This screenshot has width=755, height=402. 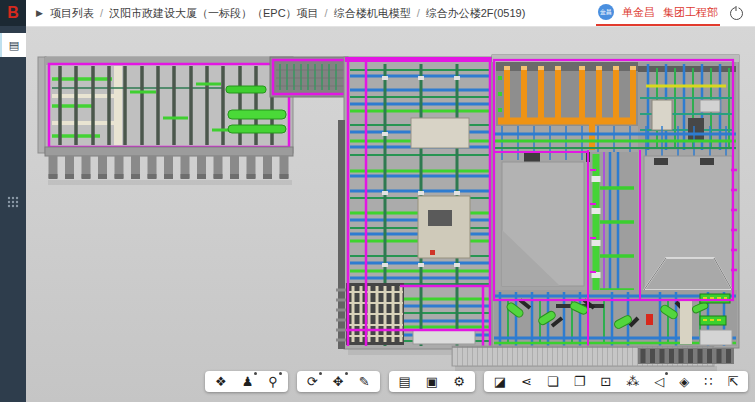 I want to click on rooftop-grid, so click(x=687, y=106).